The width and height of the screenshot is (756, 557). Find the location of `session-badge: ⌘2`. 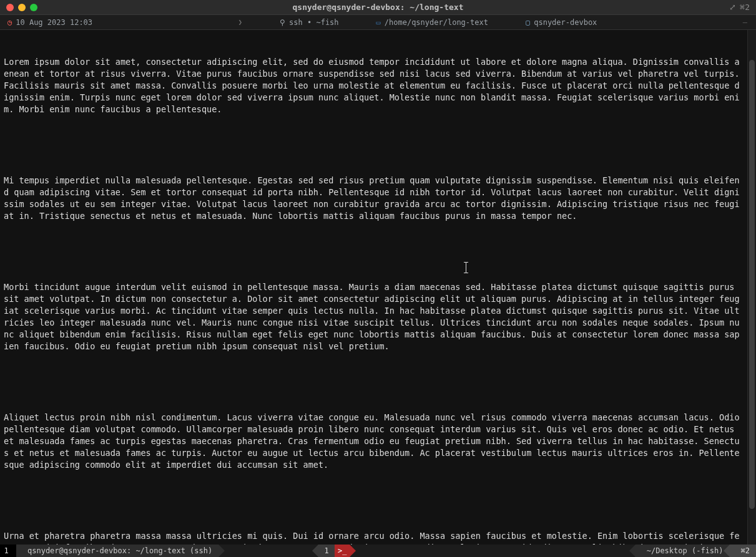

session-badge: ⌘2 is located at coordinates (745, 7).